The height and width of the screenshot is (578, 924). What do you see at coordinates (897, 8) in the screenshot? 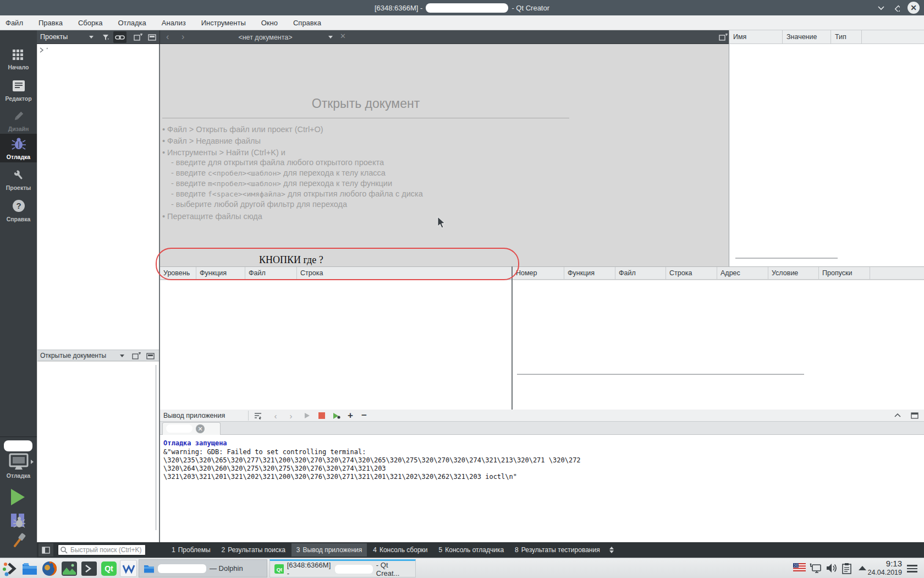
I see `maximize-icon` at bounding box center [897, 8].